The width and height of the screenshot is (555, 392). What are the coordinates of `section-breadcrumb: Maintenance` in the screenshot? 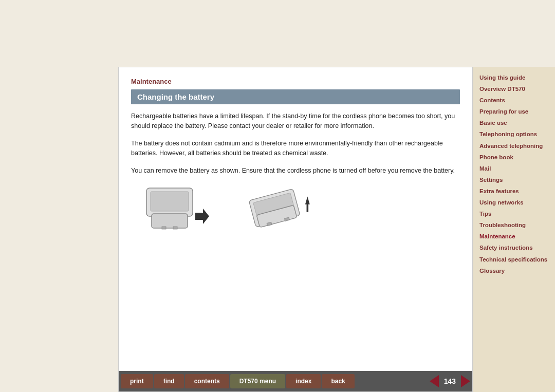 It's located at (295, 81).